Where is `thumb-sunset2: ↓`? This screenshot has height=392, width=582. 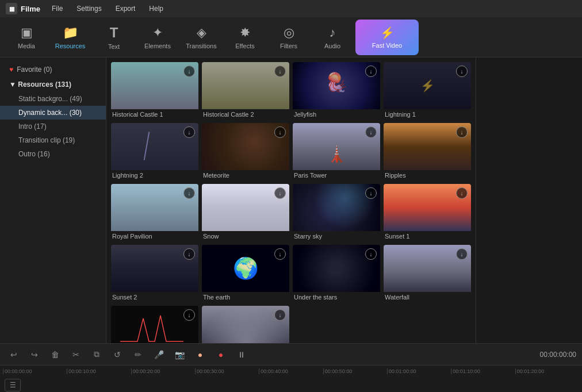 thumb-sunset2: ↓ is located at coordinates (155, 268).